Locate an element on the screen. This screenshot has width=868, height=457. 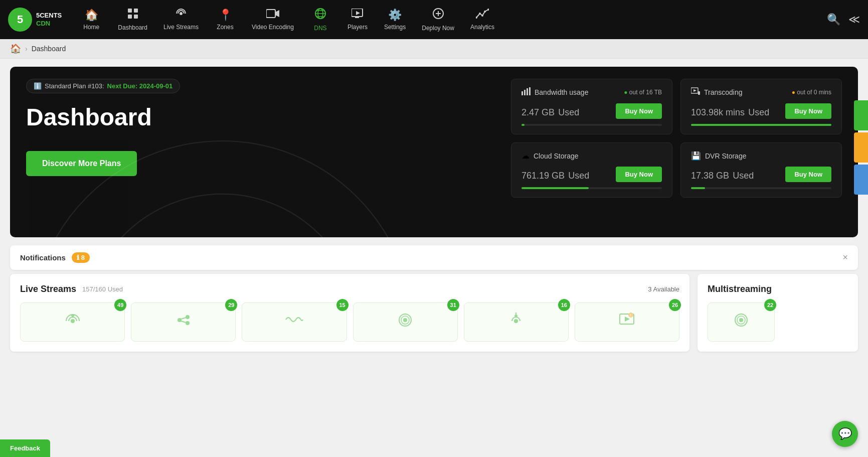
nav-zones-label: Zones is located at coordinates (225, 27).